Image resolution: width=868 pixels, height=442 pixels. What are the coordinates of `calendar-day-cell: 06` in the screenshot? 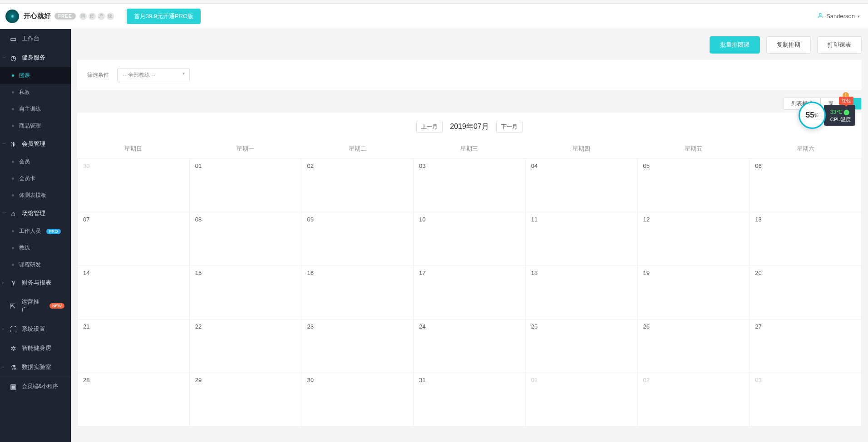 It's located at (805, 186).